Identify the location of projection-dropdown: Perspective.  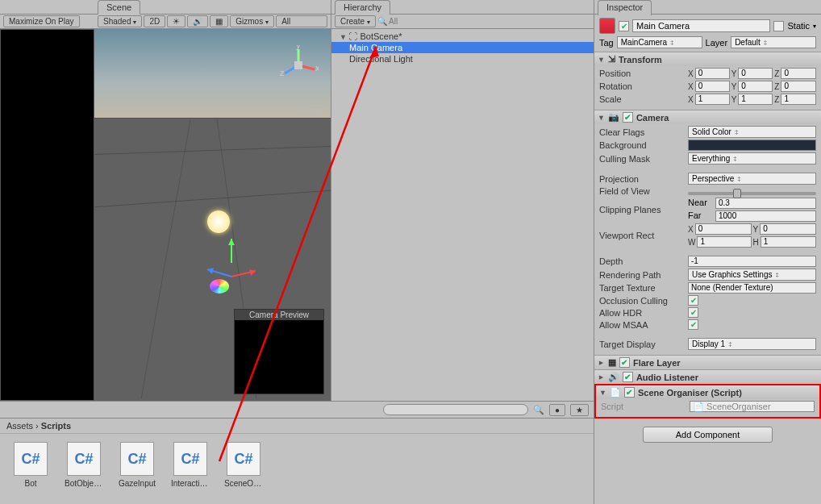
(752, 179).